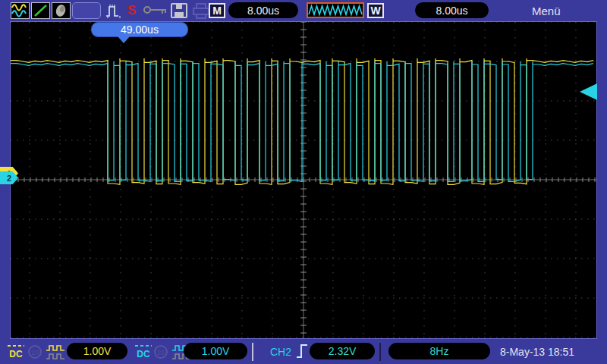 This screenshot has height=364, width=607. What do you see at coordinates (61, 11) in the screenshot?
I see `photo-glyph` at bounding box center [61, 11].